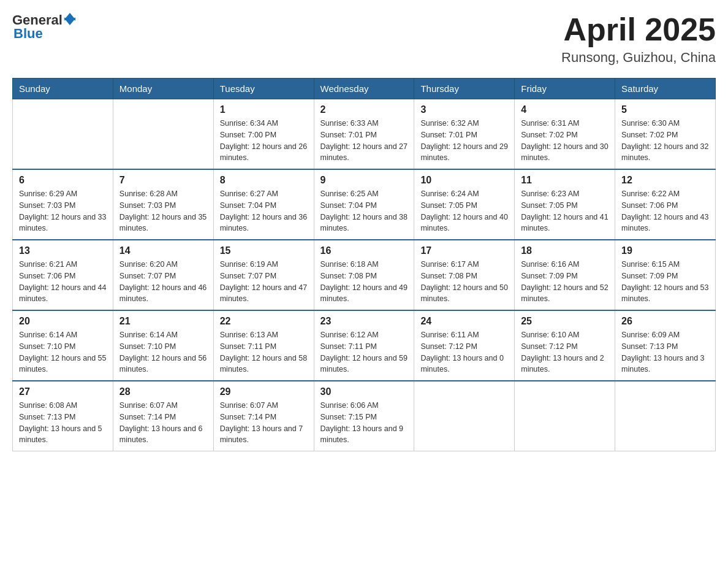 The width and height of the screenshot is (728, 563). I want to click on day-number: 18, so click(565, 251).